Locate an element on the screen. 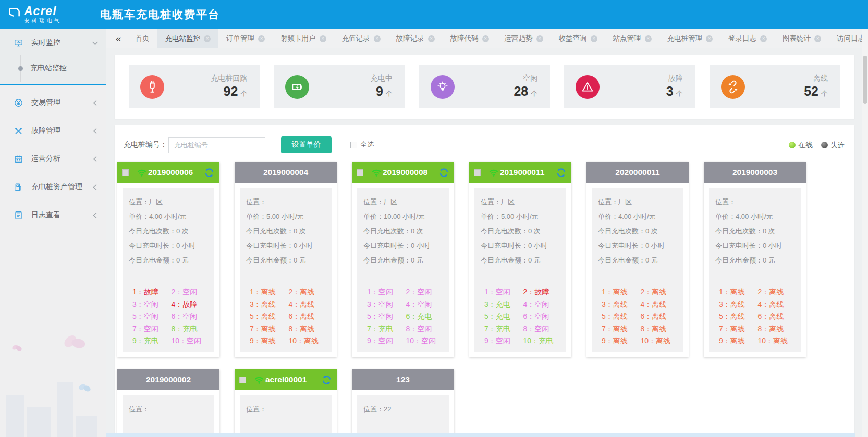 Image resolution: width=868 pixels, height=437 pixels. sidebar-item-交易管理: 交易管理 is located at coordinates (53, 103).